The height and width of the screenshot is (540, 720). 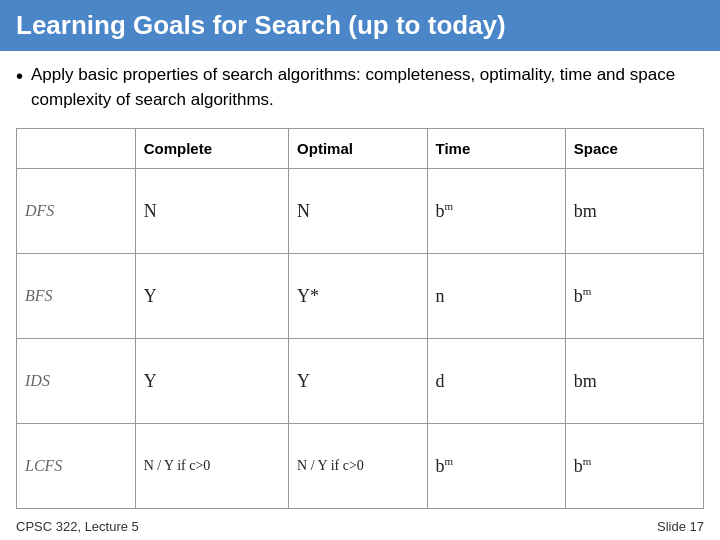 What do you see at coordinates (358, 212) in the screenshot?
I see `row-optimal: N` at bounding box center [358, 212].